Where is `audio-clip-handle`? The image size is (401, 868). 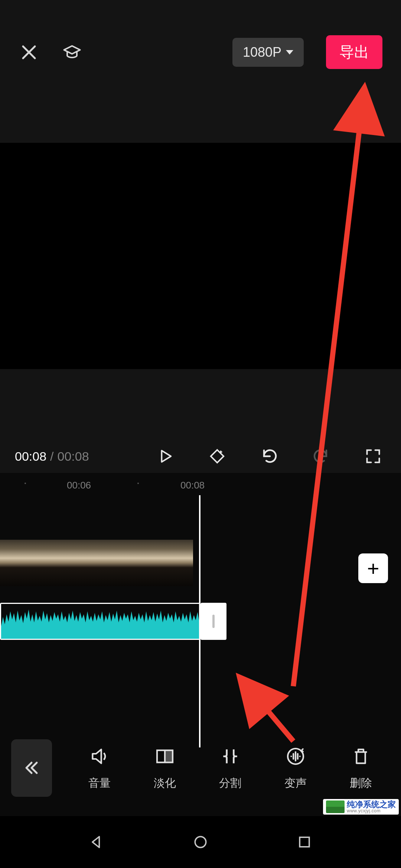
audio-clip-handle is located at coordinates (213, 621).